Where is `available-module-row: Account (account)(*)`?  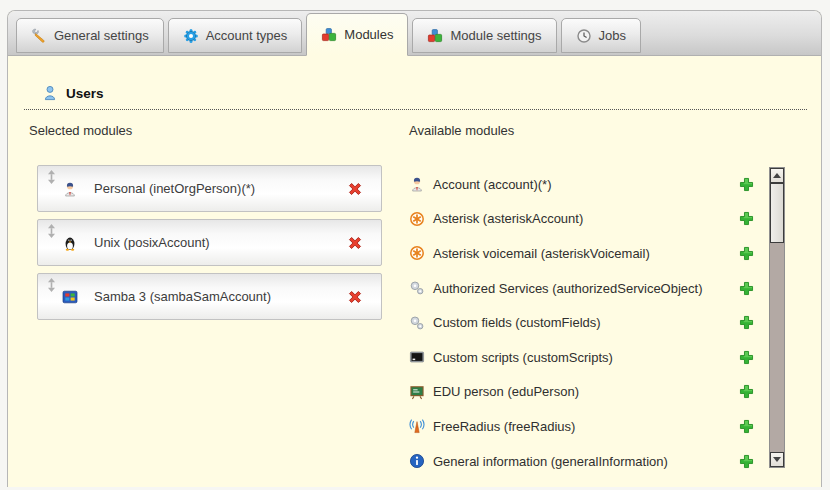 available-module-row: Account (account)(*) is located at coordinates (582, 184).